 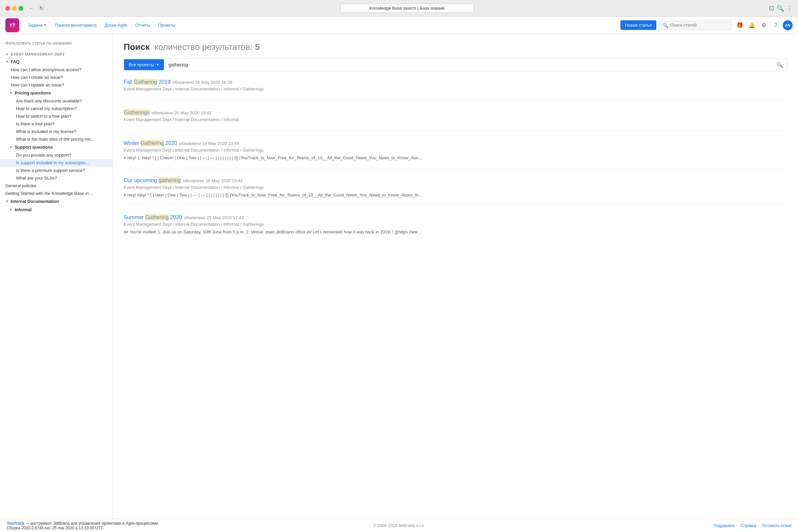 What do you see at coordinates (35, 202) in the screenshot?
I see `internal-docs-label: Internal Documentation` at bounding box center [35, 202].